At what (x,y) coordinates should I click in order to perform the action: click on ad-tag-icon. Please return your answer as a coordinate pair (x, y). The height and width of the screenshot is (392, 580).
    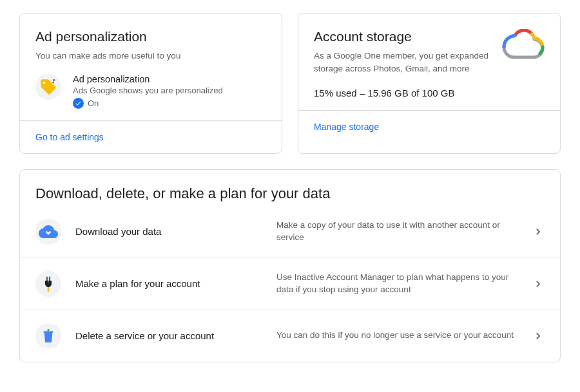
    Looking at the image, I should click on (48, 87).